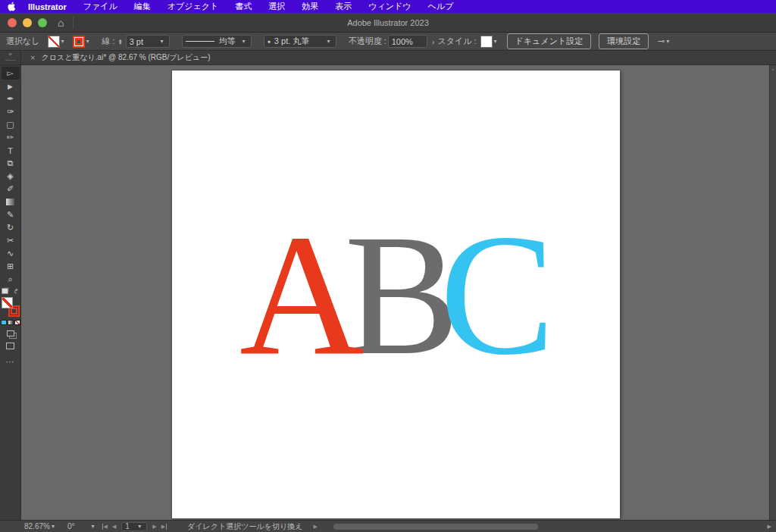 The image size is (776, 532). I want to click on letter-a: A, so click(292, 295).